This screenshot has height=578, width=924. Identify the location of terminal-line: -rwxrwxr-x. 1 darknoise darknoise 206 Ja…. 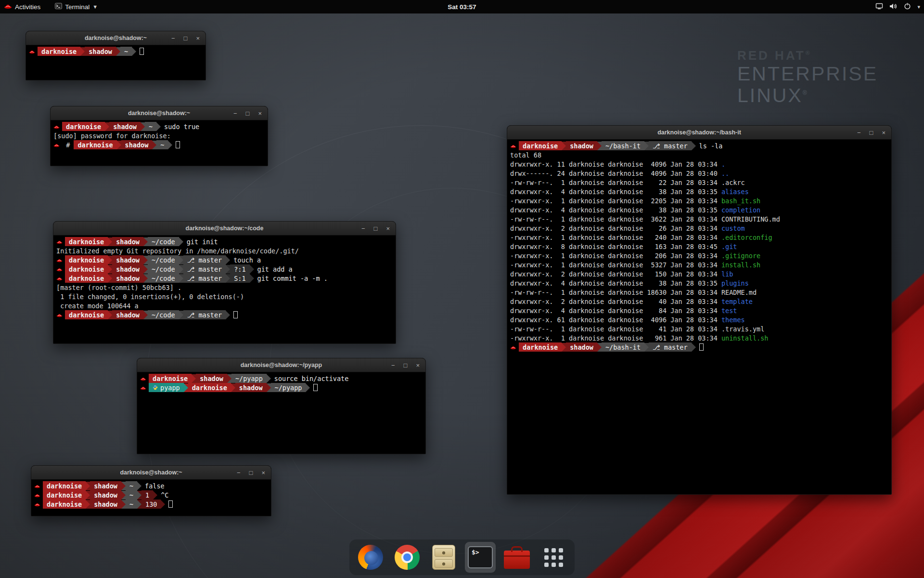
(699, 255).